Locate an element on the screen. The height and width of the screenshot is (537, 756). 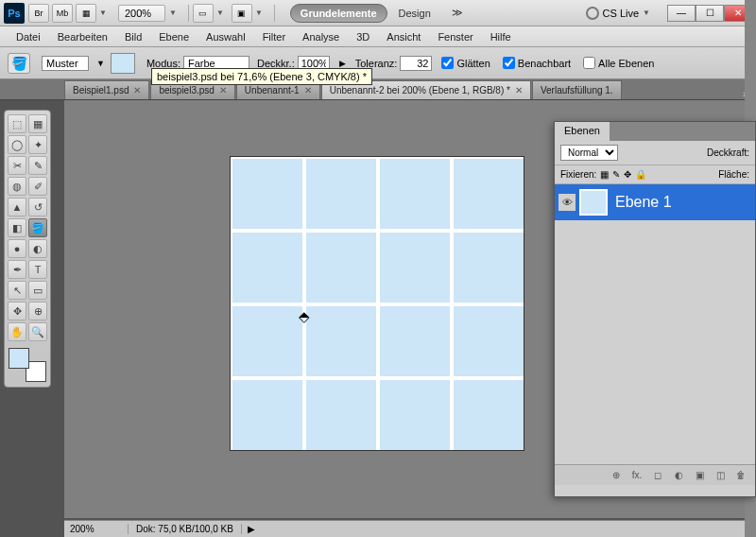
workspace-grundelemente: Grundelemente is located at coordinates (338, 13).